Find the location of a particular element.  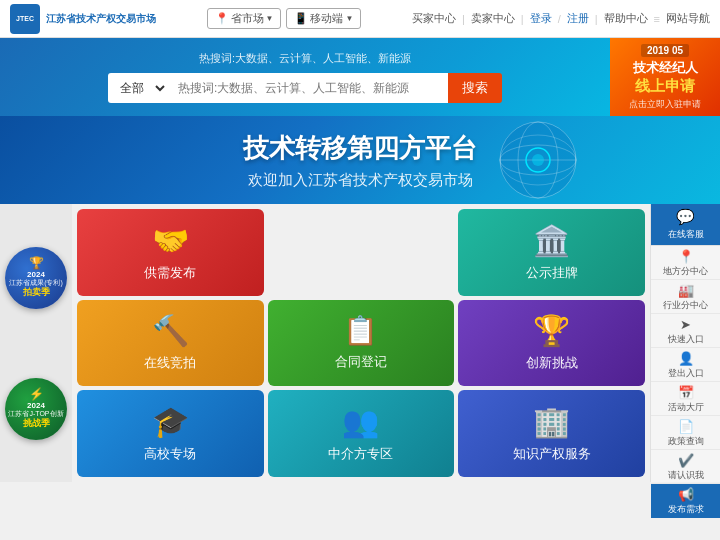

badge-challenge-name: 江苏省J-TOP创新 is located at coordinates (36, 414).